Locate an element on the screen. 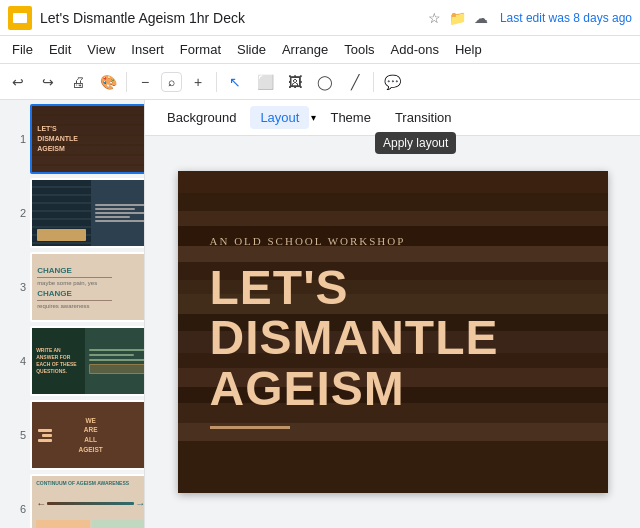 The width and height of the screenshot is (640, 528). document-title: Let's Dismantle Ageism 1hr Deck is located at coordinates (232, 18).